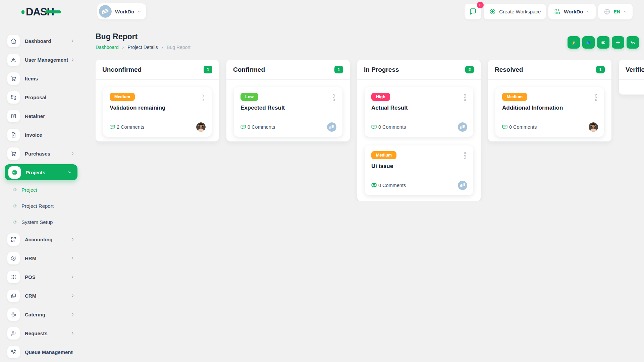  I want to click on sidebar-item-catering: Catering, so click(41, 314).